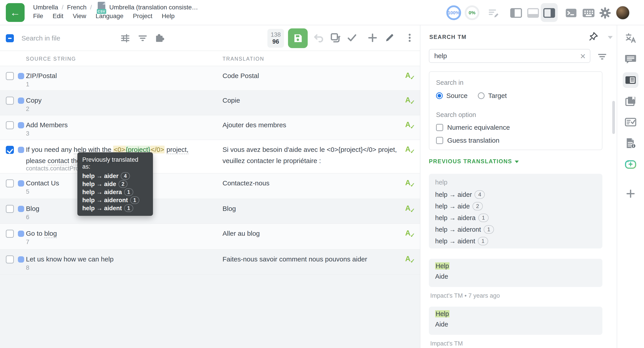 The width and height of the screenshot is (644, 348). Describe the element at coordinates (77, 8) in the screenshot. I see `breadcrumb-language: French` at that location.